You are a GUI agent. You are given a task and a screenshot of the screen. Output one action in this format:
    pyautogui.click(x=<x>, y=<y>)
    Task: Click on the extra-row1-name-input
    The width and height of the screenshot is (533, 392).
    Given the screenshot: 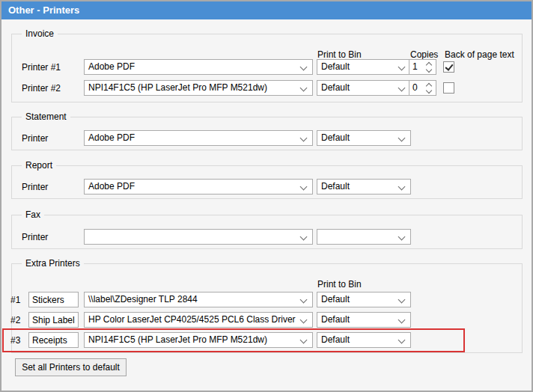 What is the action you would take?
    pyautogui.click(x=54, y=299)
    